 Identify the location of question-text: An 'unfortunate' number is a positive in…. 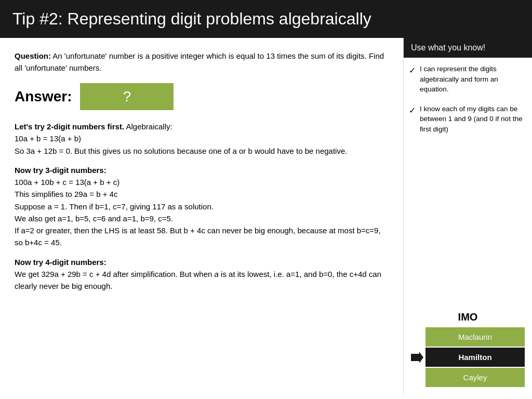
(200, 62).